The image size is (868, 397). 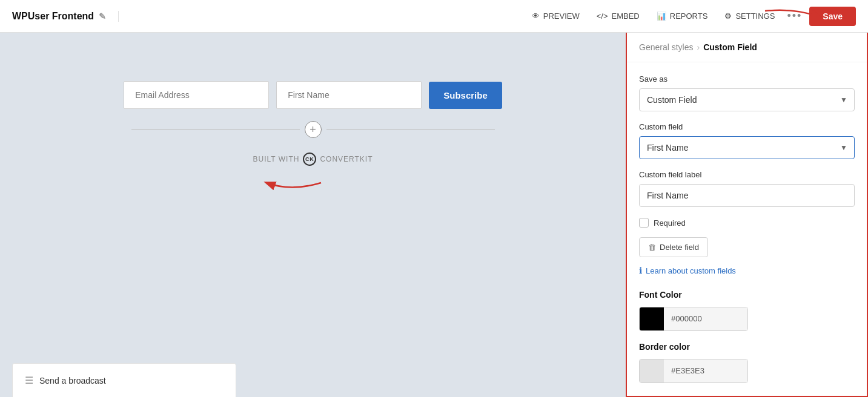 What do you see at coordinates (747, 271) in the screenshot?
I see `learn-custom-fields-link: ℹ Learn about custom fields` at bounding box center [747, 271].